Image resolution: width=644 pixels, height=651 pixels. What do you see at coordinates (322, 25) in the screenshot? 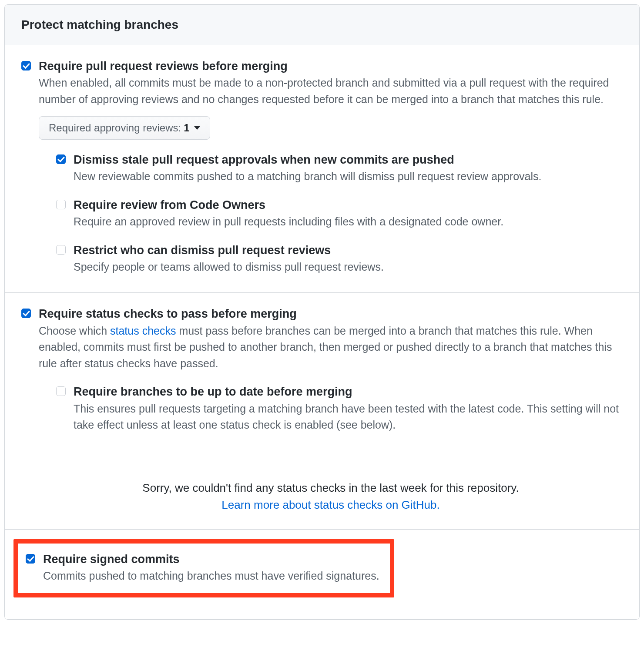
I see `panel-header: Protect matching branches` at bounding box center [322, 25].